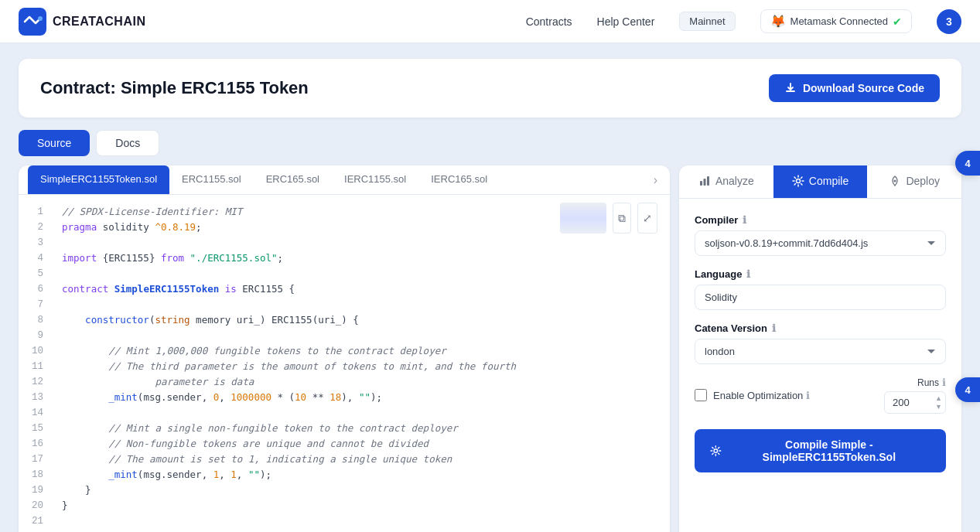  Describe the element at coordinates (820, 328) in the screenshot. I see `catena-version-label: Catena Version ℹ` at that location.